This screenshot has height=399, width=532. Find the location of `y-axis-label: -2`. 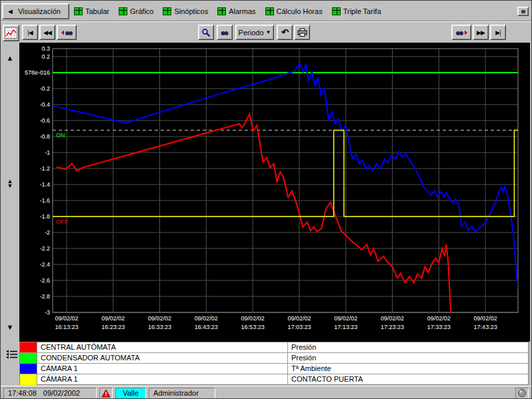

y-axis-label: -2 is located at coordinates (47, 232).